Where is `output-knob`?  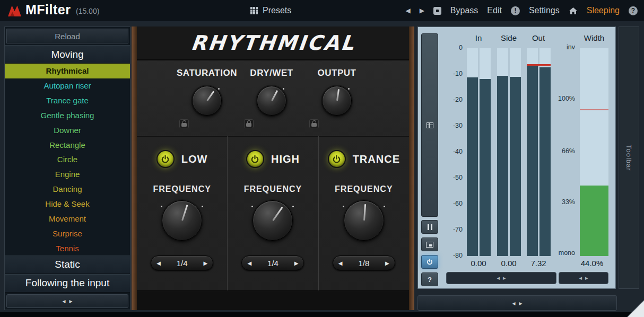
output-knob is located at coordinates (337, 101).